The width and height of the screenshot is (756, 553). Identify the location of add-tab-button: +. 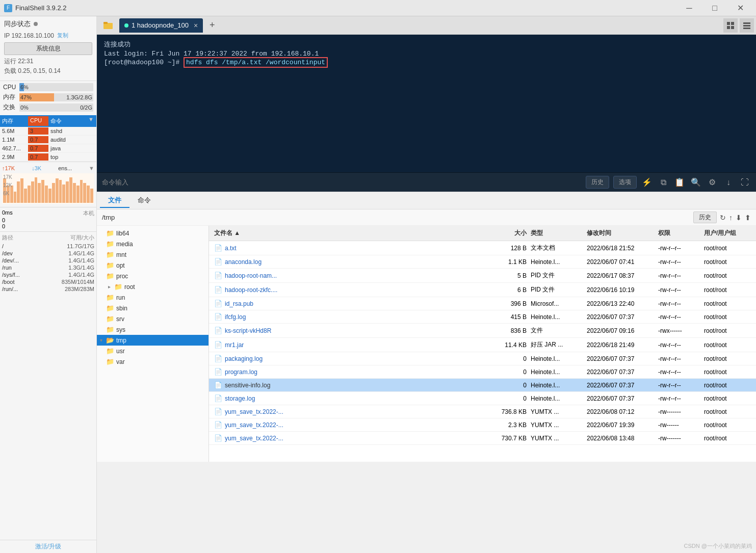
(212, 25).